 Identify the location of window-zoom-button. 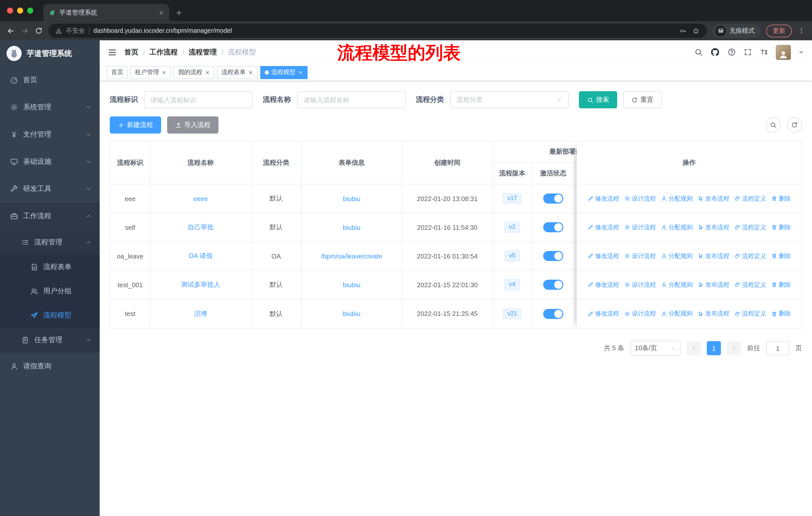
(30, 10).